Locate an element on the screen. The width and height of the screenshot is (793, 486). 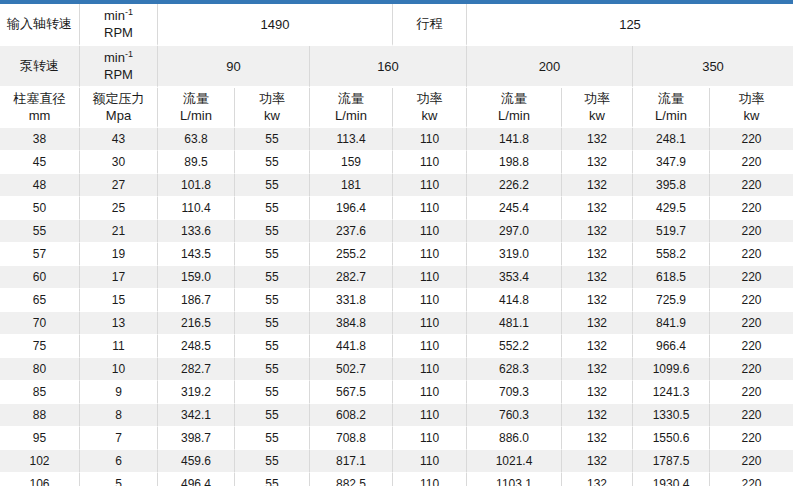
cell: 882.5 is located at coordinates (352, 480).